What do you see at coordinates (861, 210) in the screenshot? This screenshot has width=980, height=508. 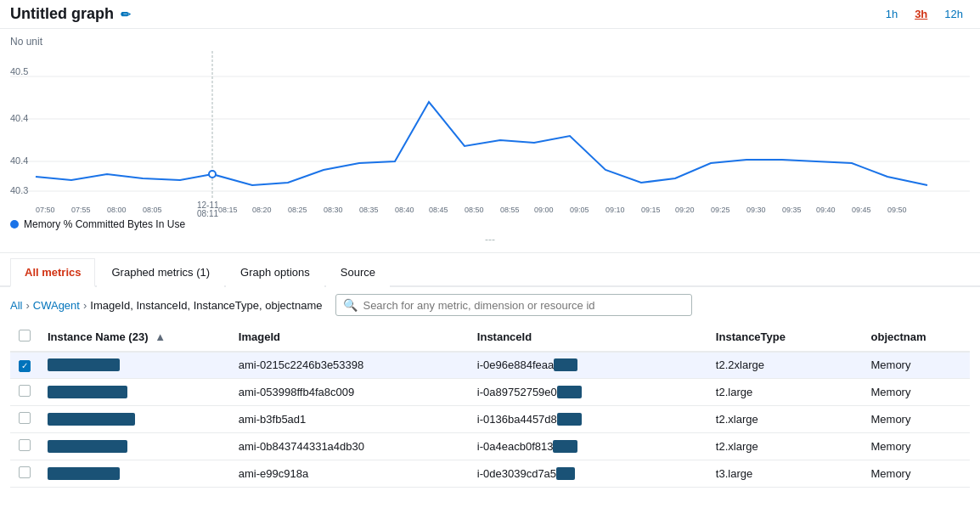 I see `svg-text: 09:45` at bounding box center [861, 210].